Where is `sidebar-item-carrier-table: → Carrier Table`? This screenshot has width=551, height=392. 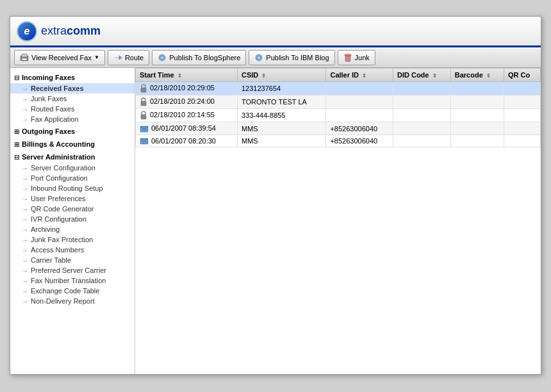 sidebar-item-carrier-table: → Carrier Table is located at coordinates (72, 260).